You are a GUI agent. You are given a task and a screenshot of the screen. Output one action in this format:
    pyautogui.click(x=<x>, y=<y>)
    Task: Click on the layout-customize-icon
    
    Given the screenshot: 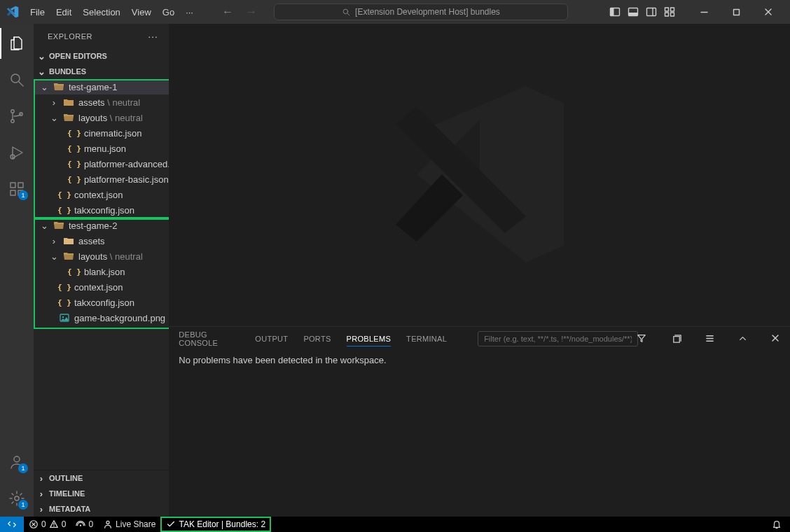 What is the action you would take?
    pyautogui.click(x=670, y=12)
    